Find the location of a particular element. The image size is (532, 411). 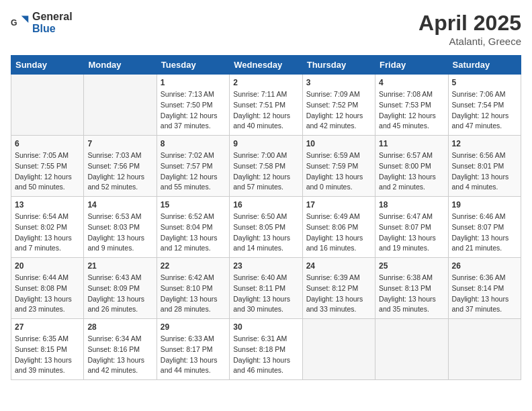

logo: G General Blue is located at coordinates (42, 23).